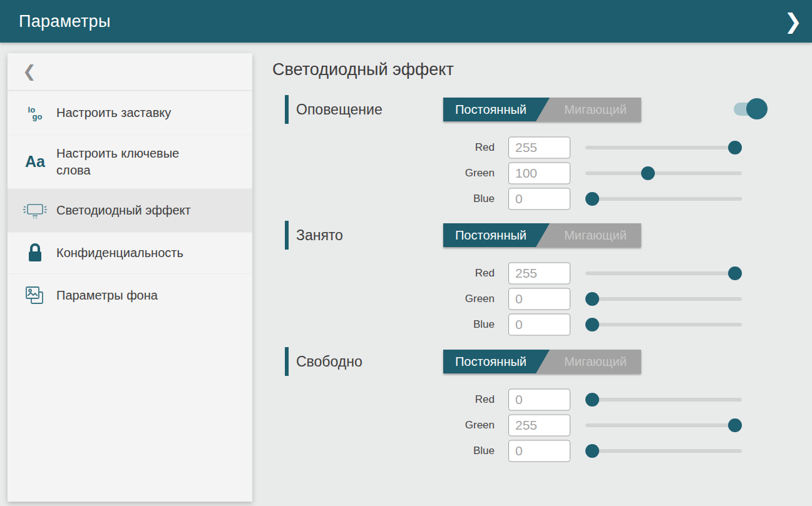  I want to click on sidebar-item-led-effect: Светодиодный эффект, so click(130, 210).